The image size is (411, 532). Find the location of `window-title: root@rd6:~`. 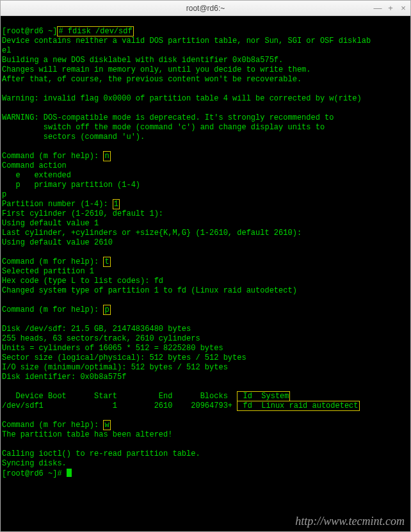

window-title: root@rd6:~ is located at coordinates (206, 8).